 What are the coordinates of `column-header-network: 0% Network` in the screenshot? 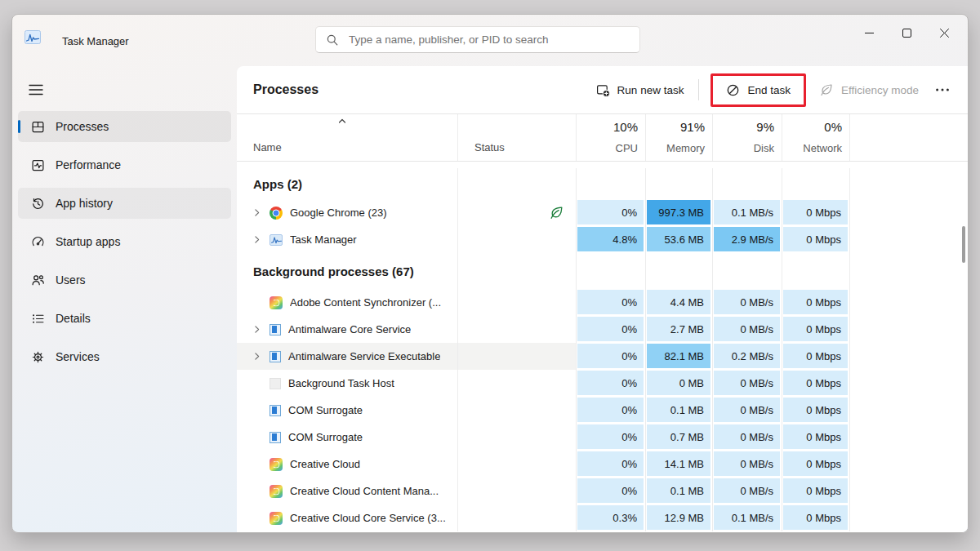 It's located at (817, 137).